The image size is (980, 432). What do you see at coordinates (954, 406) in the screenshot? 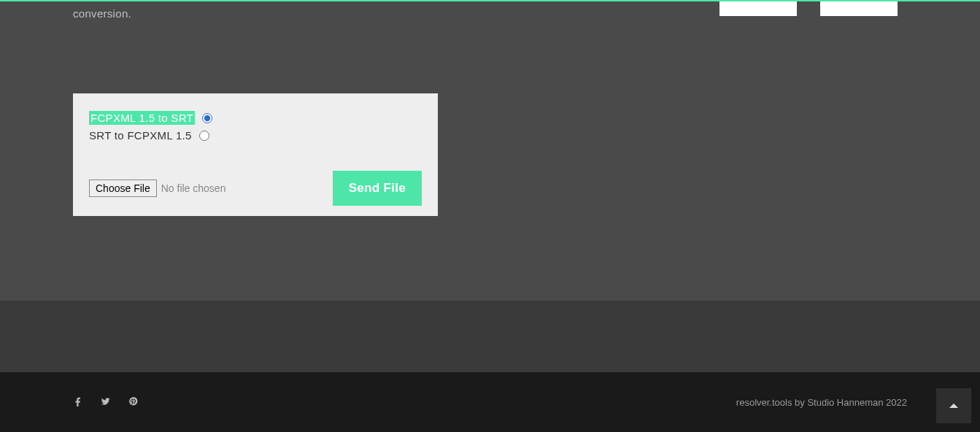
I see `chevron-up-icon` at bounding box center [954, 406].